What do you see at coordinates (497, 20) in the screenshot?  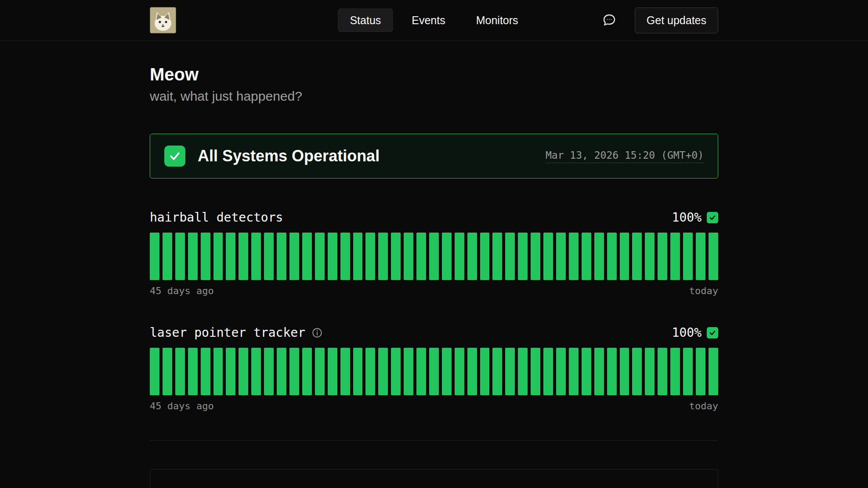 I see `nav-tab-monitors: Monitors` at bounding box center [497, 20].